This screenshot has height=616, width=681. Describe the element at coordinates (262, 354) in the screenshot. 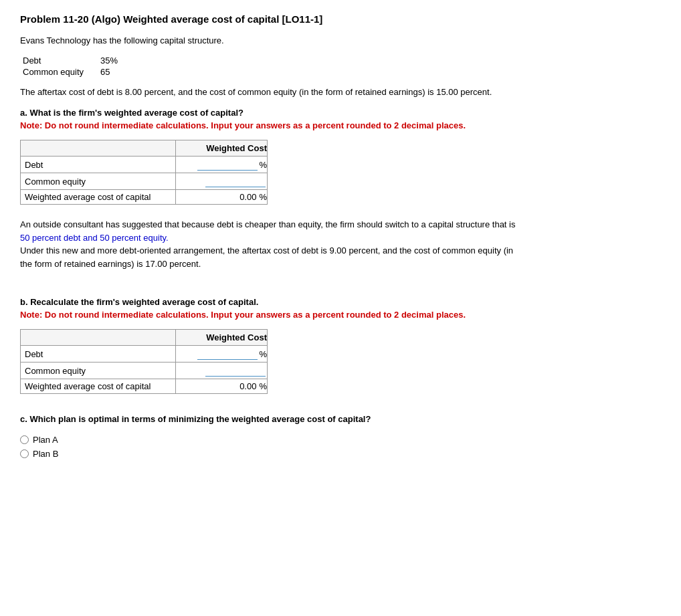

I see `part-b-debt-percent: %` at that location.